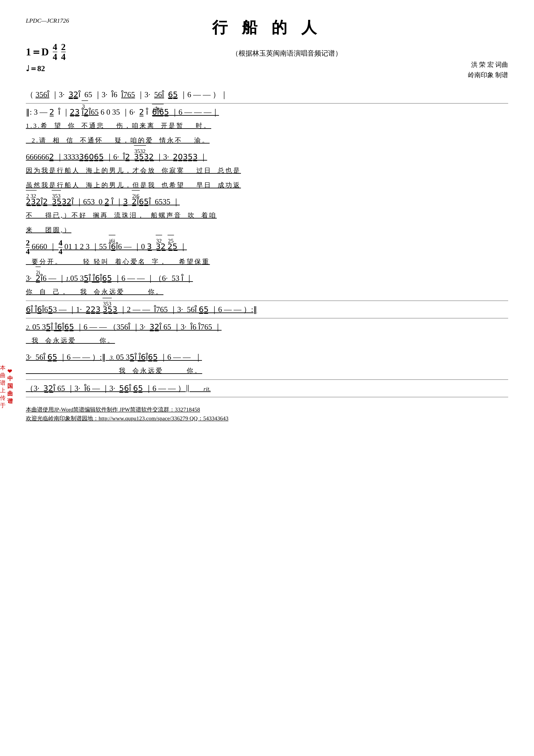  Describe the element at coordinates (64, 47) in the screenshot. I see `time2-top: 2` at that location.